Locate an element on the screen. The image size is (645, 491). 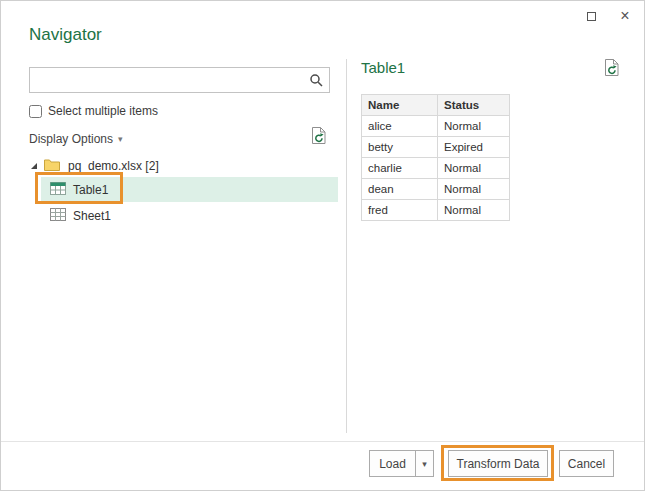
display-options-dropdown: Display Options ▾ is located at coordinates (76, 139).